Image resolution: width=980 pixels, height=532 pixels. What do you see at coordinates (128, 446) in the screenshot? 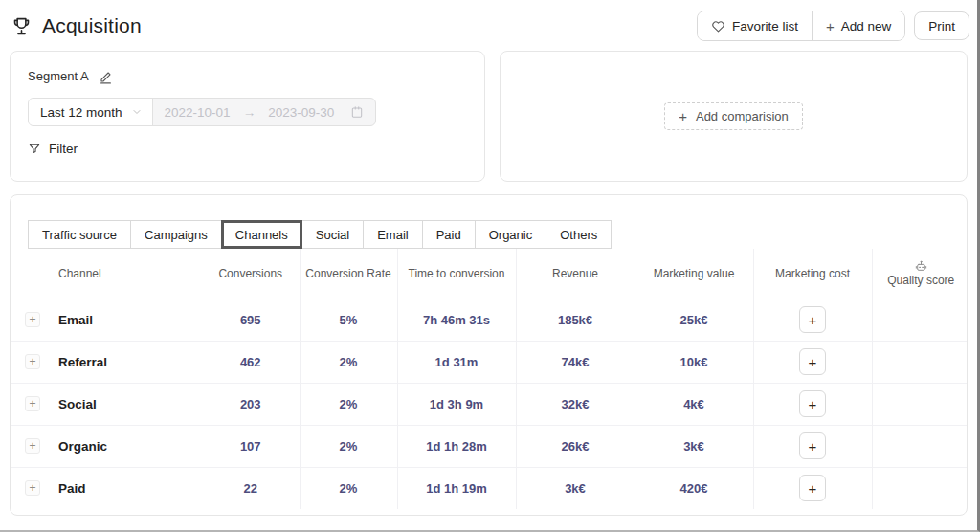
I see `channel-cell: Organic` at bounding box center [128, 446].